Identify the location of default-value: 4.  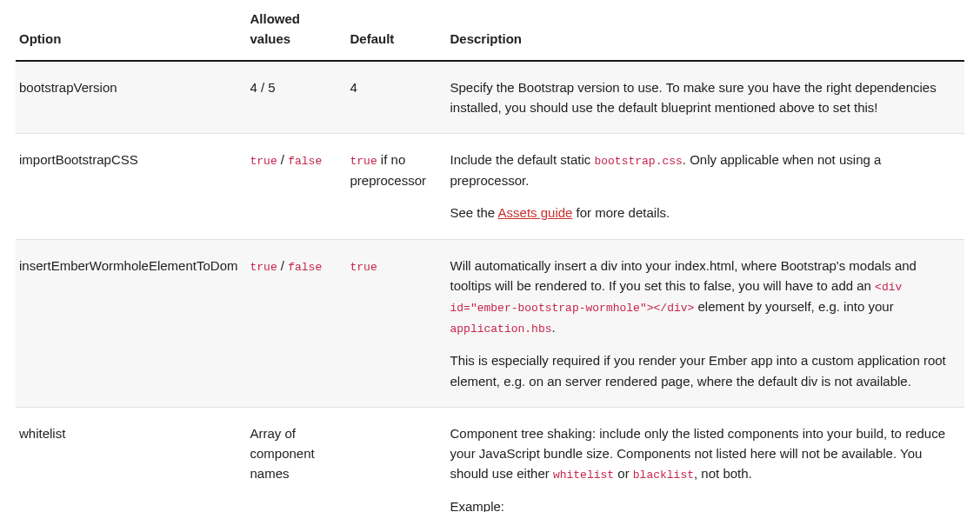
(400, 97).